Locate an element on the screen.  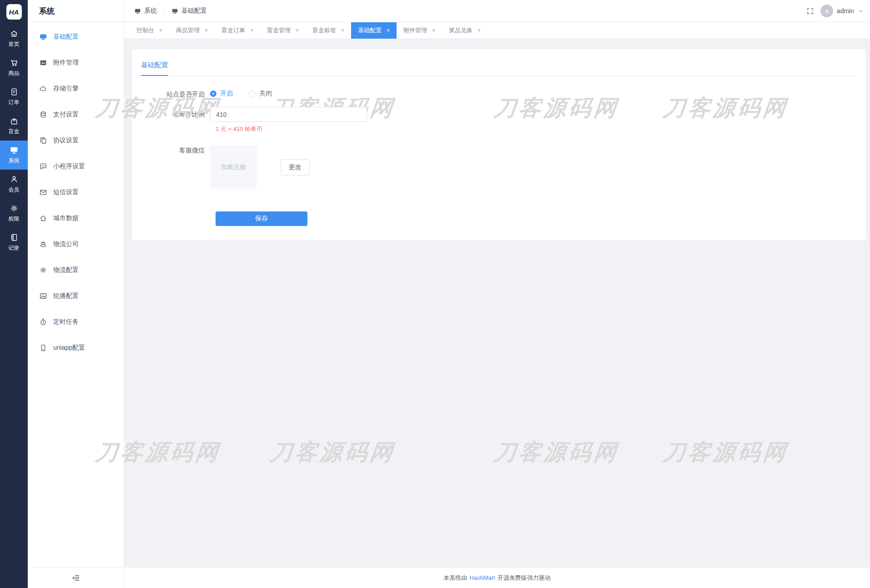
footer-text-prefix: 本系统由 is located at coordinates (455, 578).